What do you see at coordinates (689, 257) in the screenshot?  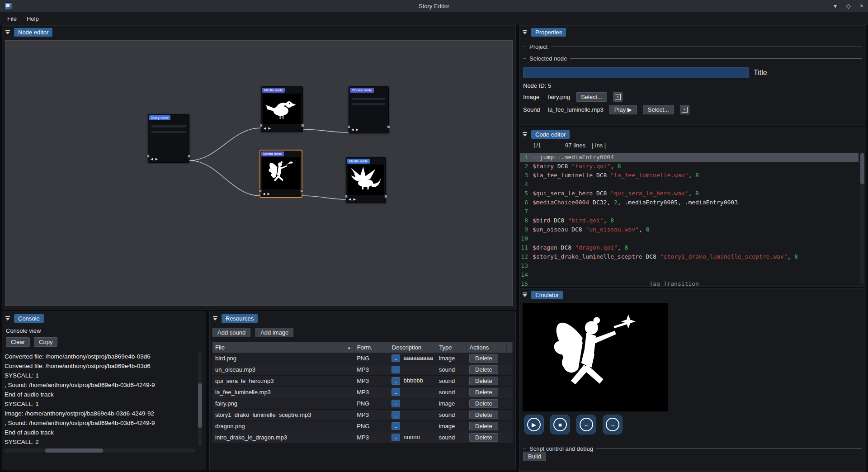 I see `code-line: 12$story1_drako_luminelle_sceptre DC8 "s…` at bounding box center [689, 257].